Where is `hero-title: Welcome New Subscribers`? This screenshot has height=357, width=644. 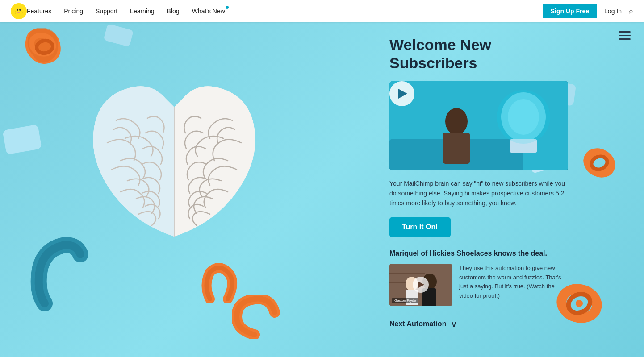 hero-title: Welcome New Subscribers is located at coordinates (479, 54).